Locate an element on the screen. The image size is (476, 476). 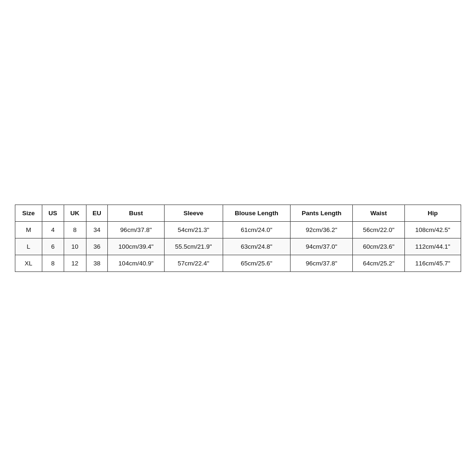
cell-bust-m: 96cm/37.8" is located at coordinates (136, 230).